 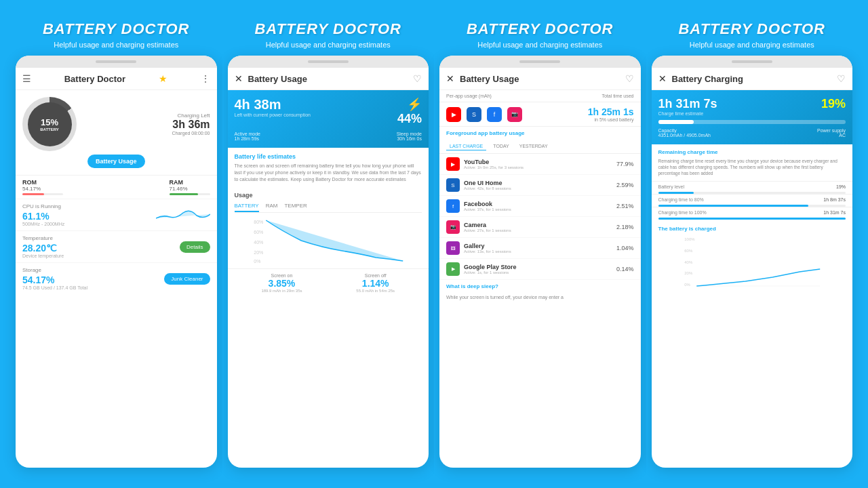 What do you see at coordinates (540, 96) in the screenshot?
I see `per-app-header: Per-app usage (mAh) Total time used` at bounding box center [540, 96].